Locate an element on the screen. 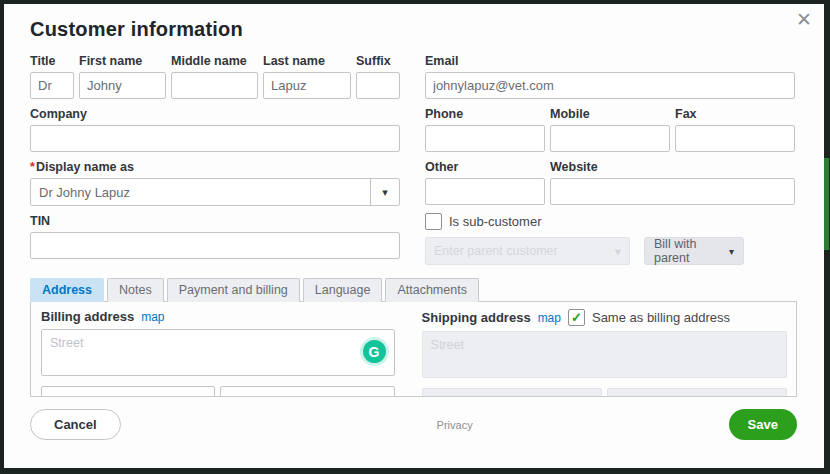 The width and height of the screenshot is (830, 474). last-name-input is located at coordinates (307, 86).